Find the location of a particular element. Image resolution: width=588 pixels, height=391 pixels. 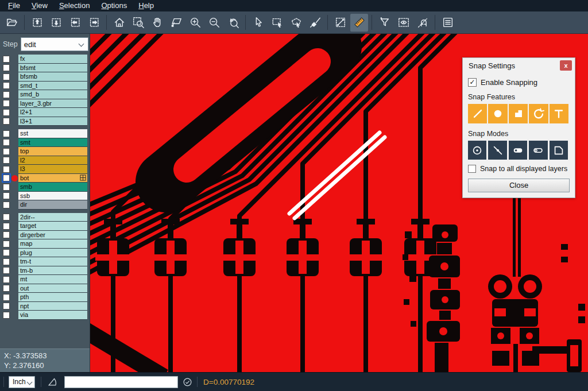

select-polygon-tool-button is located at coordinates (296, 23).